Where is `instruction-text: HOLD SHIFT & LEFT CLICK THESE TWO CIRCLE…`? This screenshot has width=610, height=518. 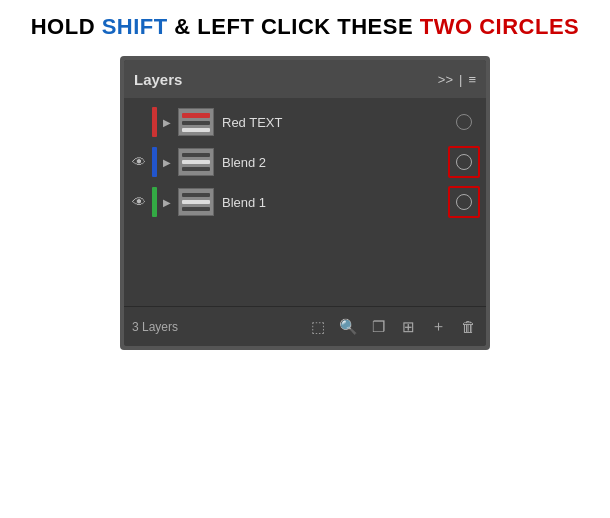
instruction-text: HOLD SHIFT & LEFT CLICK THESE TWO CIRCLE… is located at coordinates (305, 25).